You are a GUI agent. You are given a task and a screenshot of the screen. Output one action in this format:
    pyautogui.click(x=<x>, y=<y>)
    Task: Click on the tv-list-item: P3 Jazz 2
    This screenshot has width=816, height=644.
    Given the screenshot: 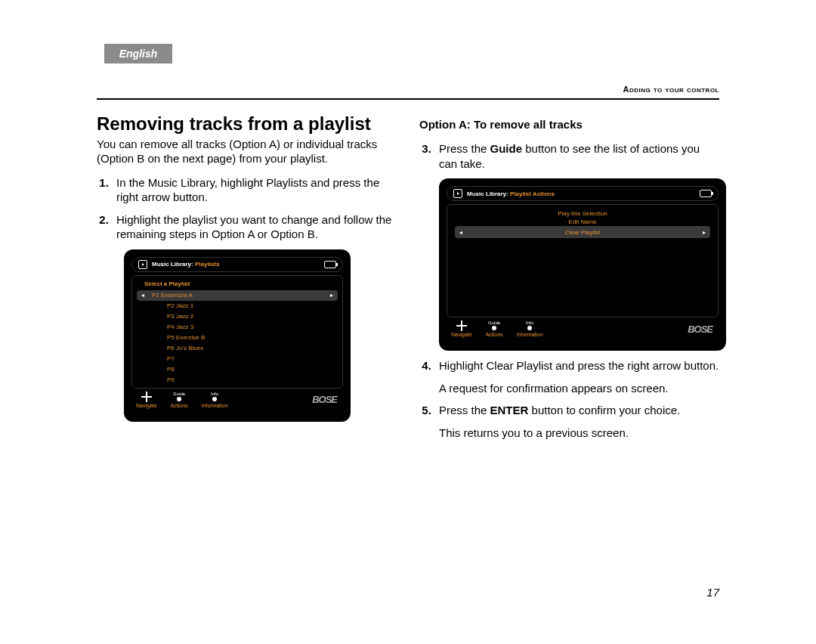 What is the action you would take?
    pyautogui.click(x=237, y=317)
    